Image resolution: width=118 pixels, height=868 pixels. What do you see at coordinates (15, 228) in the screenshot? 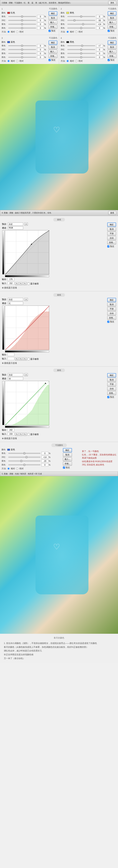
I see `channel-select: RGB` at bounding box center [15, 228].